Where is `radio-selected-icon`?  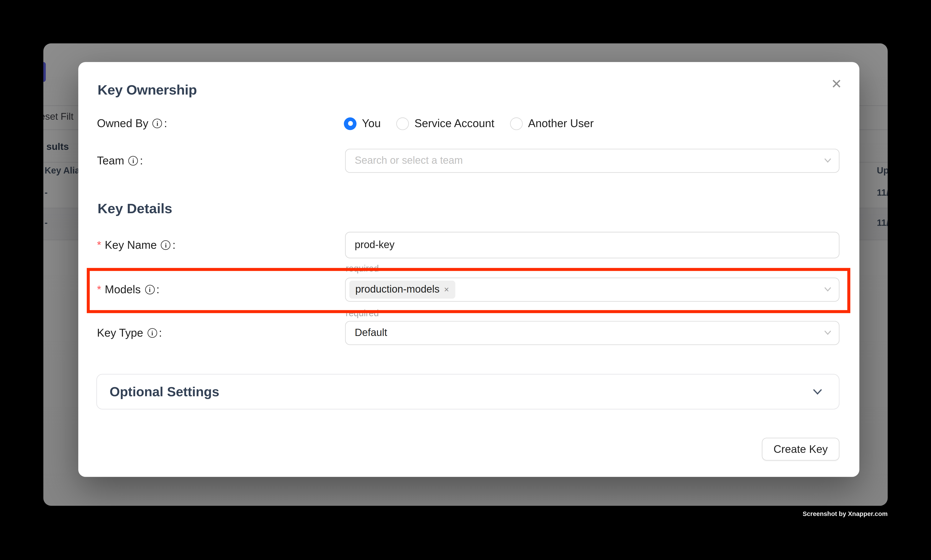 radio-selected-icon is located at coordinates (350, 123).